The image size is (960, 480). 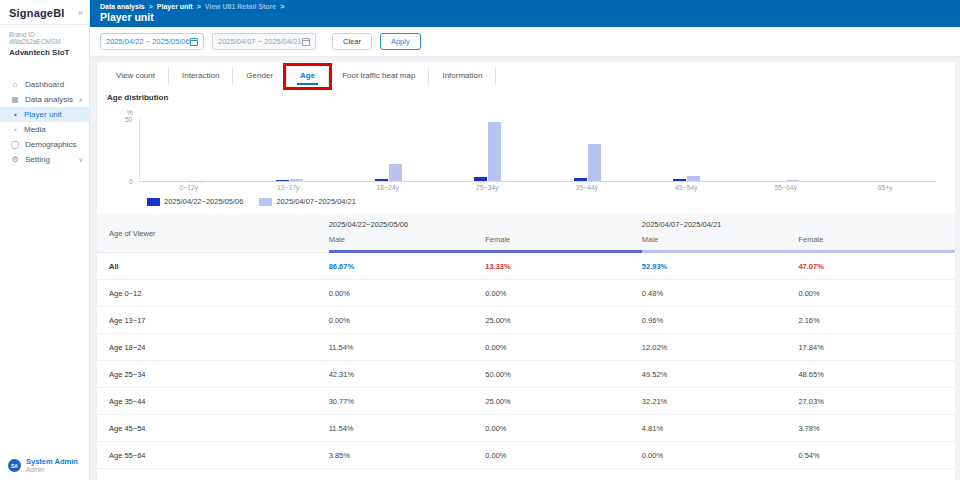 What do you see at coordinates (408, 266) in the screenshot?
I see `cell-value: 86.67%` at bounding box center [408, 266].